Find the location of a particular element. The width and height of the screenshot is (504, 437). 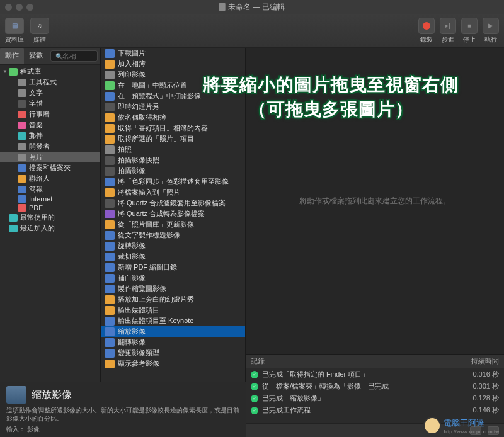

tree-item: 檔案和檔案夾 is located at coordinates (50, 167).